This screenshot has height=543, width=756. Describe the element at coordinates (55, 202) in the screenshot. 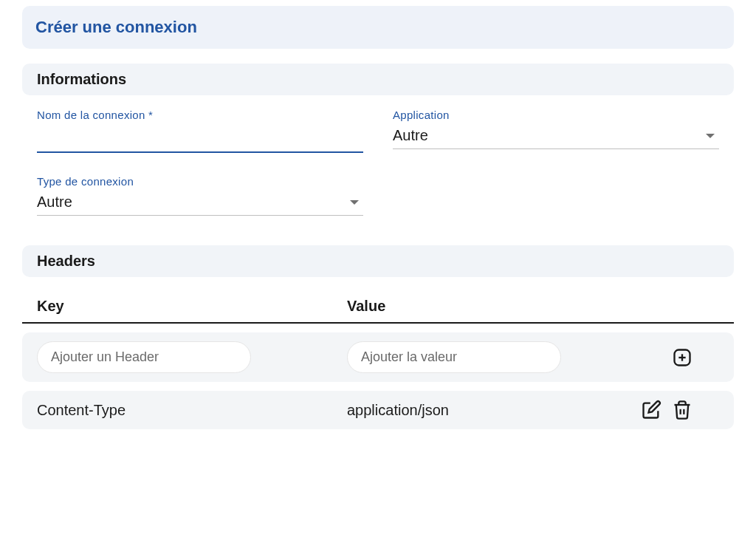

I see `connection-type-value: Autre` at that location.